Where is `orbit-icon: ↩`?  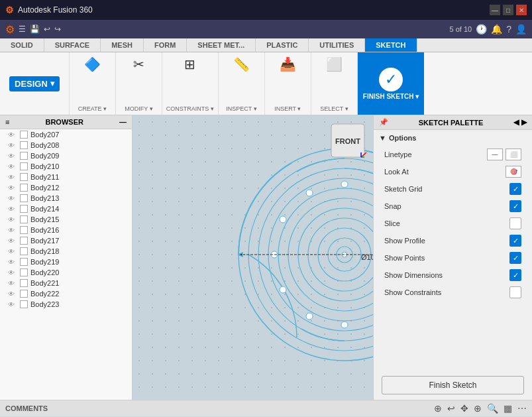
orbit-icon: ↩ is located at coordinates (451, 408).